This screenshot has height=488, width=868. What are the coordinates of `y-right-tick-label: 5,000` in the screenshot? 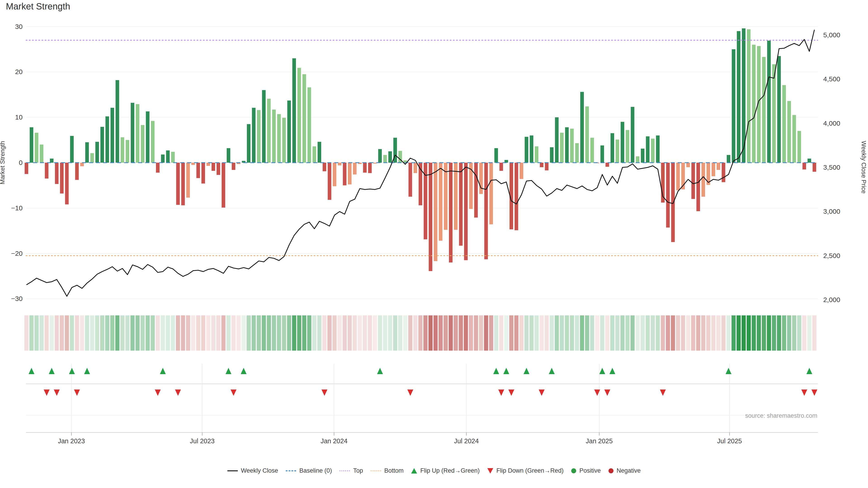 It's located at (832, 35).